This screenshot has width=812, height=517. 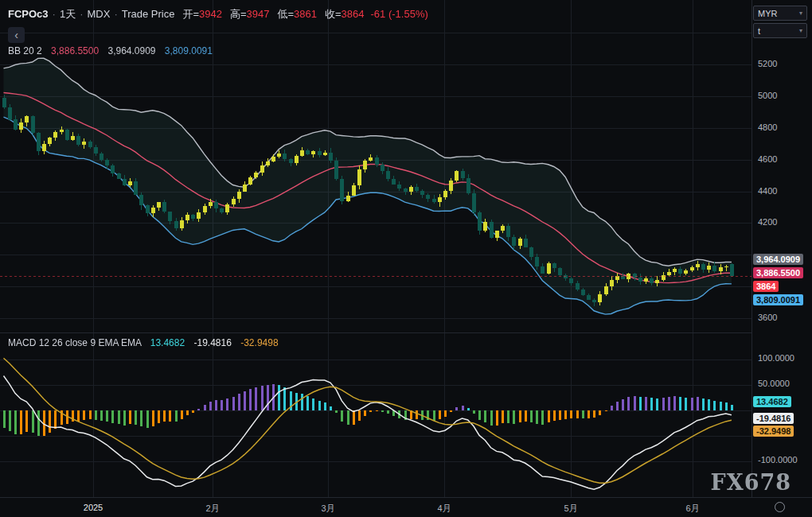 I want to click on time-scale: 20252月3月4月5月6月, so click(x=406, y=507).